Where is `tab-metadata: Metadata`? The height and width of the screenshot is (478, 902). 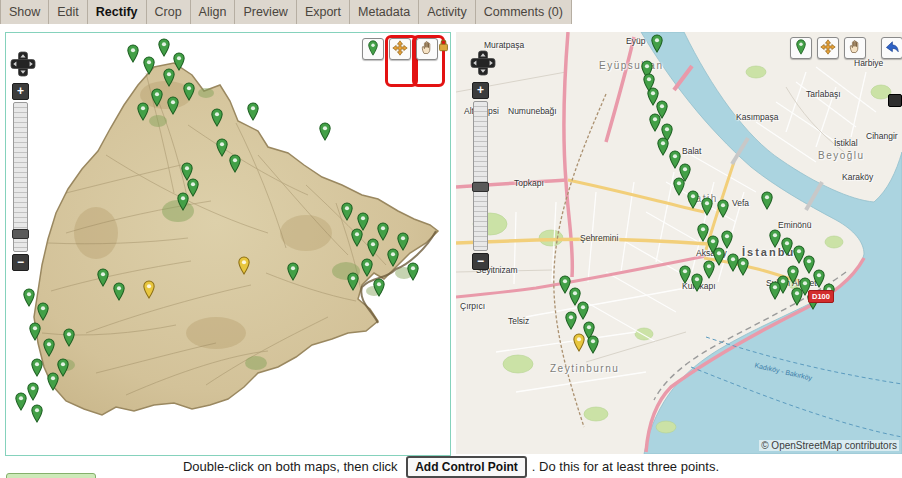
tab-metadata: Metadata is located at coordinates (384, 12).